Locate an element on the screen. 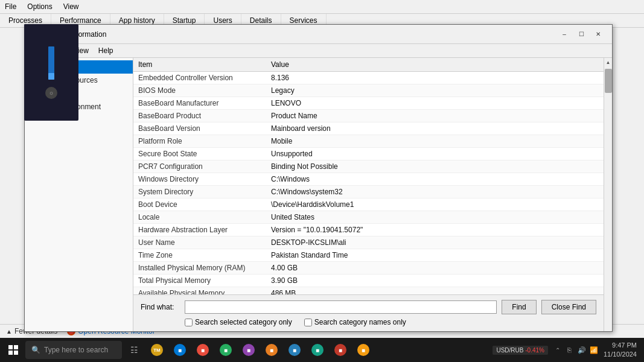 This screenshot has height=362, width=644. table-row: LocaleUnited States is located at coordinates (368, 217).